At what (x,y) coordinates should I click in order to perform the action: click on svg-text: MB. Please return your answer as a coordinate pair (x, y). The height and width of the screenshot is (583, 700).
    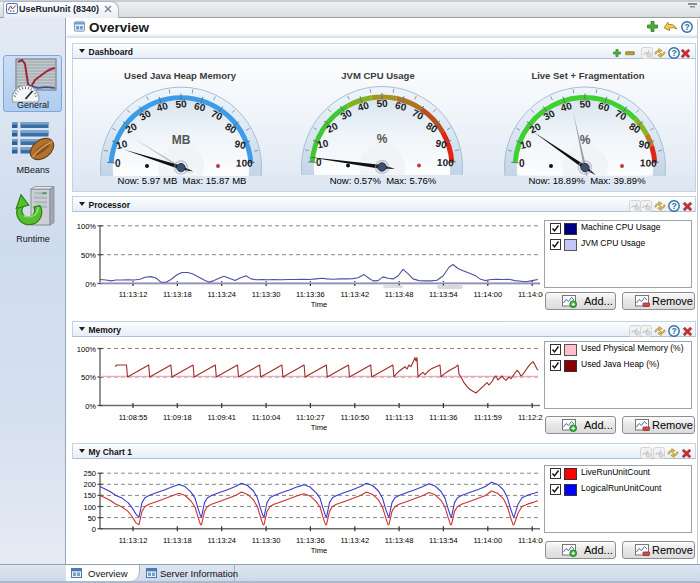
    Looking at the image, I should click on (182, 140).